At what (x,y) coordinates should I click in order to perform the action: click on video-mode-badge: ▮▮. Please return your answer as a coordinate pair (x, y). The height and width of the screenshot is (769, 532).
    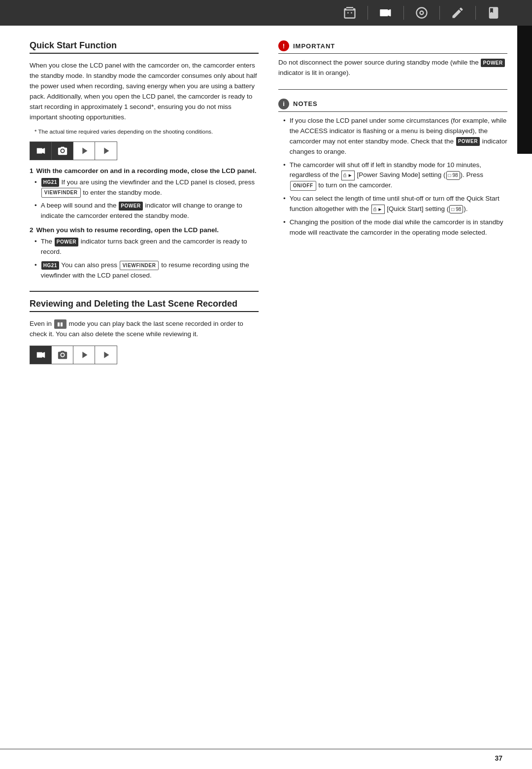
    Looking at the image, I should click on (60, 324).